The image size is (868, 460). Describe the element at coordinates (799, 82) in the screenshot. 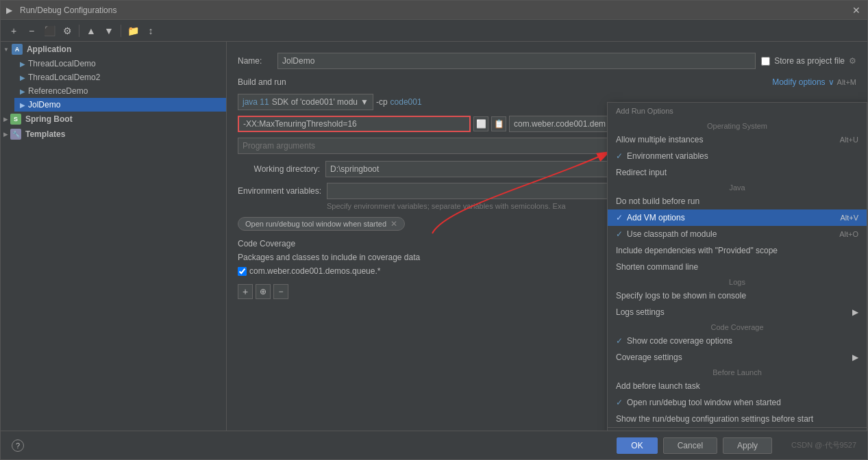

I see `modify-options-label: Modify options` at that location.